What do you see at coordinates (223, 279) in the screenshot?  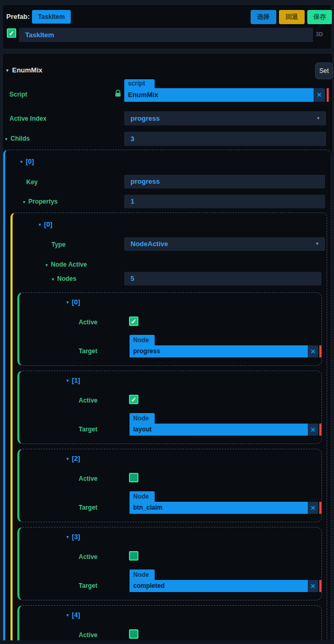 I see `nodes-count-field: 5` at bounding box center [223, 279].